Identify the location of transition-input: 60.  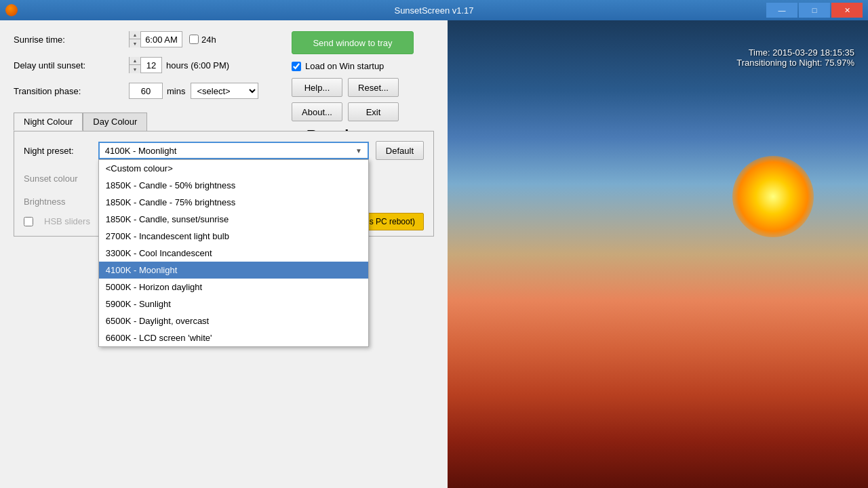
(146, 91).